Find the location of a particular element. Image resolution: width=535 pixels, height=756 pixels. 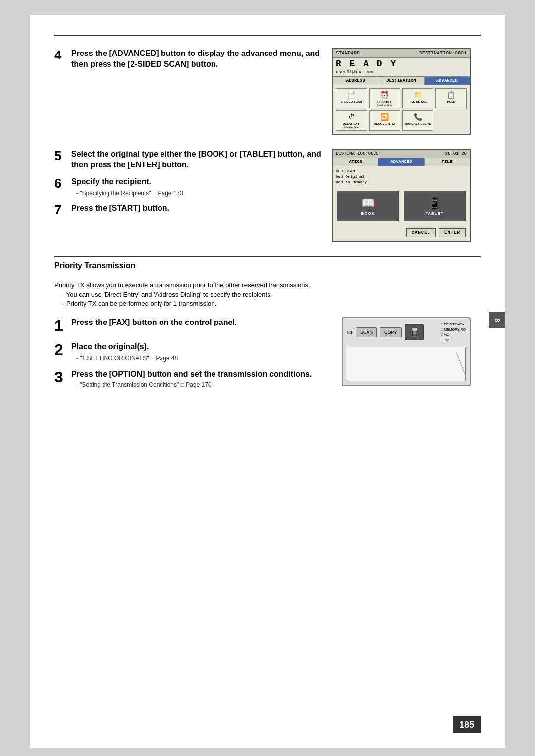

two-sided-scan-icon: 📄 is located at coordinates (352, 95).